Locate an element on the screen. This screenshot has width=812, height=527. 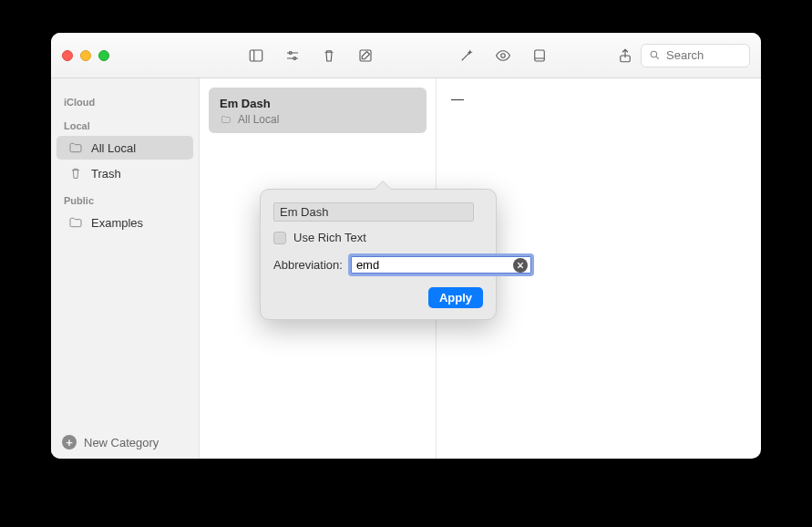
search-field is located at coordinates (695, 56).